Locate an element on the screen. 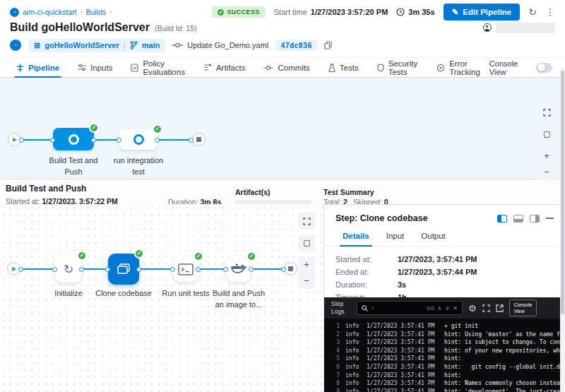  step-node-initialize: ↻ ✓ is located at coordinates (69, 269).